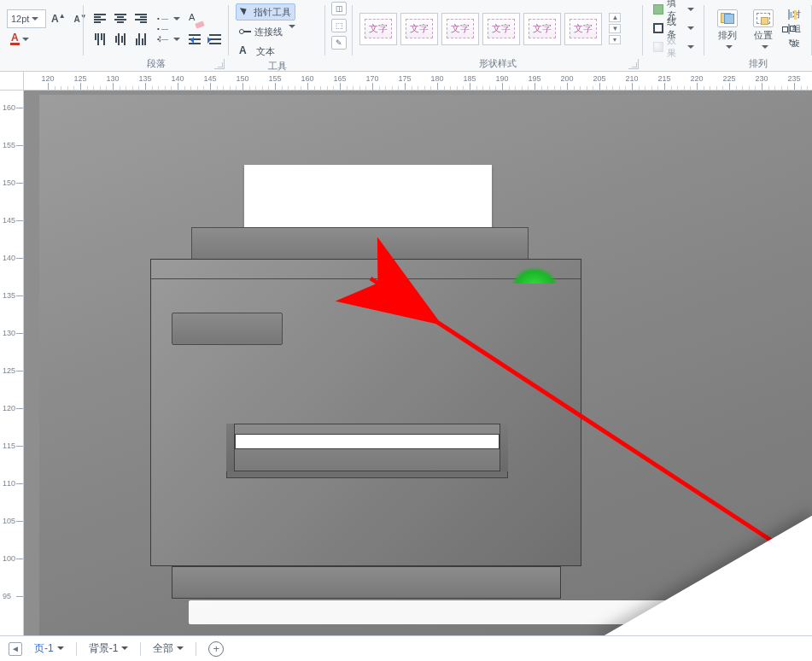 This screenshot has height=661, width=812. What do you see at coordinates (245, 32) in the screenshot?
I see `connector-icon` at bounding box center [245, 32].